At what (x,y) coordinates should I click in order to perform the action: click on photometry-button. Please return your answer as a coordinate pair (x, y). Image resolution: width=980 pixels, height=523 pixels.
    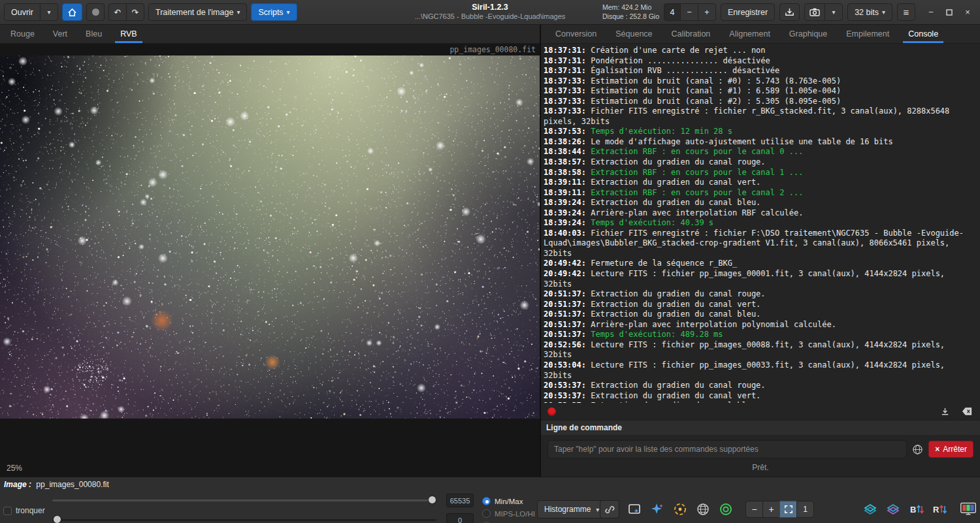
    Looking at the image, I should click on (680, 509).